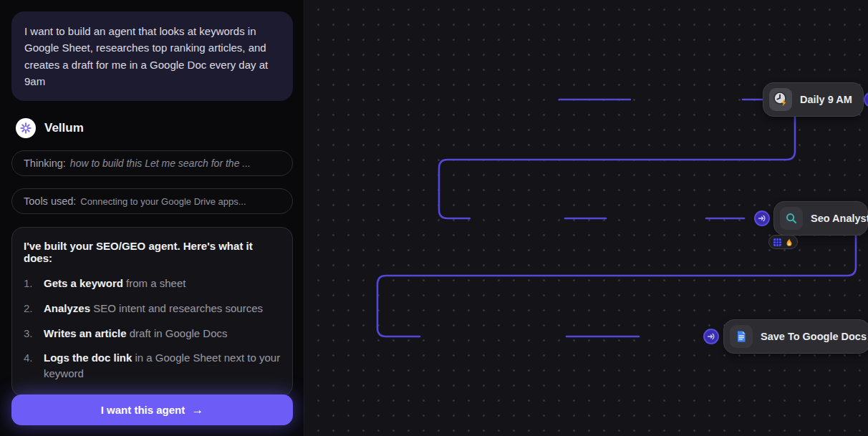  Describe the element at coordinates (152, 410) in the screenshot. I see `i-want-this-agent-button: I want this agent →` at that location.